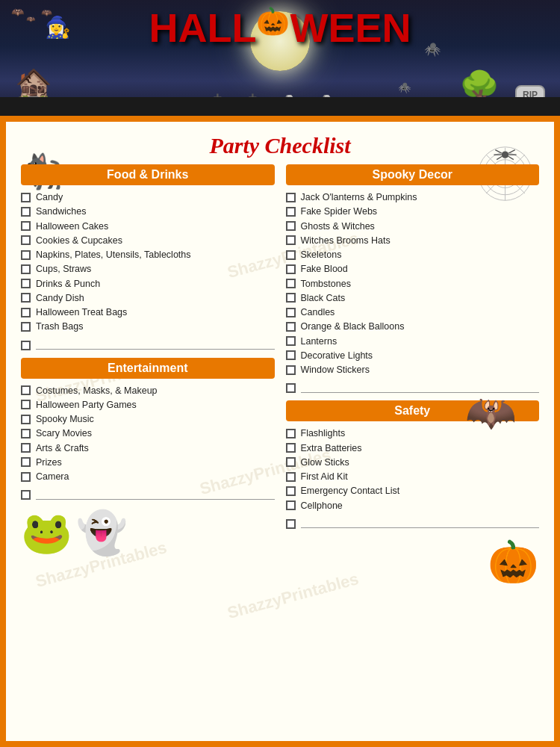 The height and width of the screenshot is (747, 560). What do you see at coordinates (148, 434) in the screenshot?
I see `entertainment-list: Costumes, Masks, & Makeup Halloween Part…` at bounding box center [148, 434].